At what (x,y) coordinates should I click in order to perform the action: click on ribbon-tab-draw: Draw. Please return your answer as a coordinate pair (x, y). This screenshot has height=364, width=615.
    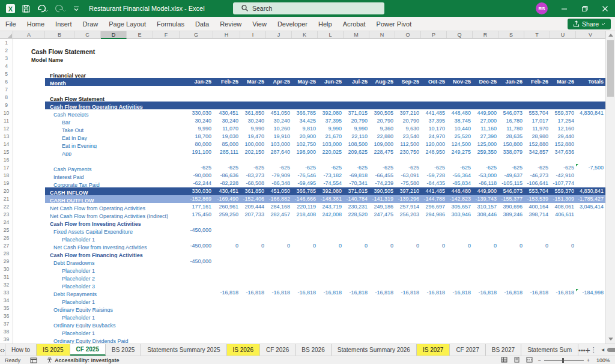
    Looking at the image, I should click on (91, 24).